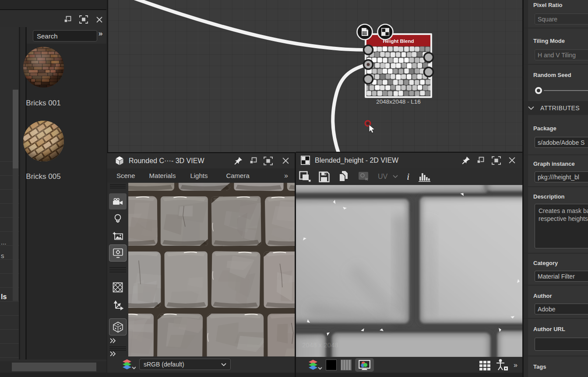 Image resolution: width=588 pixels, height=377 pixels. Describe the element at coordinates (561, 344) in the screenshot. I see `author-url-input` at that location.